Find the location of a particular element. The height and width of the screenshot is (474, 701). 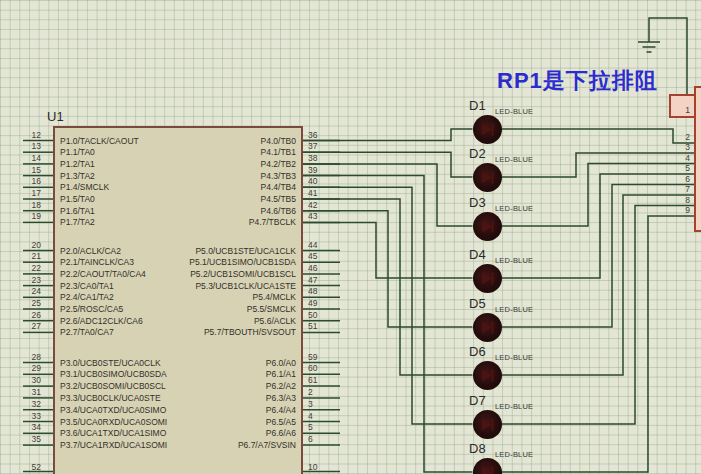

pin-number: 60 is located at coordinates (312, 368).